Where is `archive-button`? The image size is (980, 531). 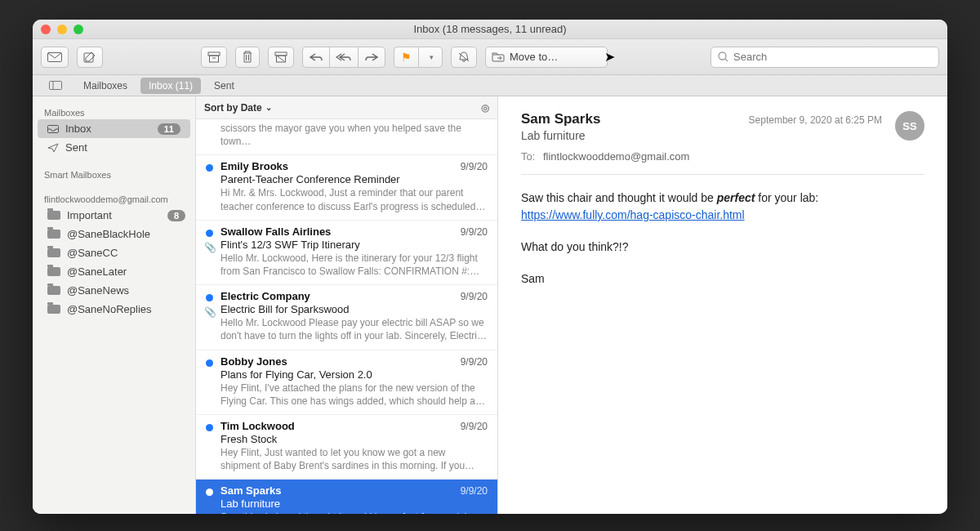 archive-button is located at coordinates (214, 57).